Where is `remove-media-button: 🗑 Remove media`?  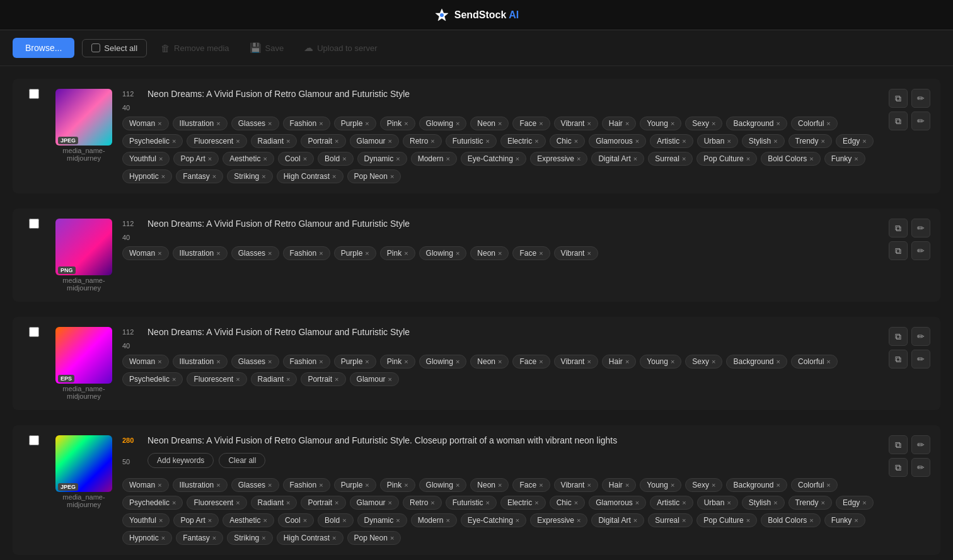
remove-media-button: 🗑 Remove media is located at coordinates (195, 48).